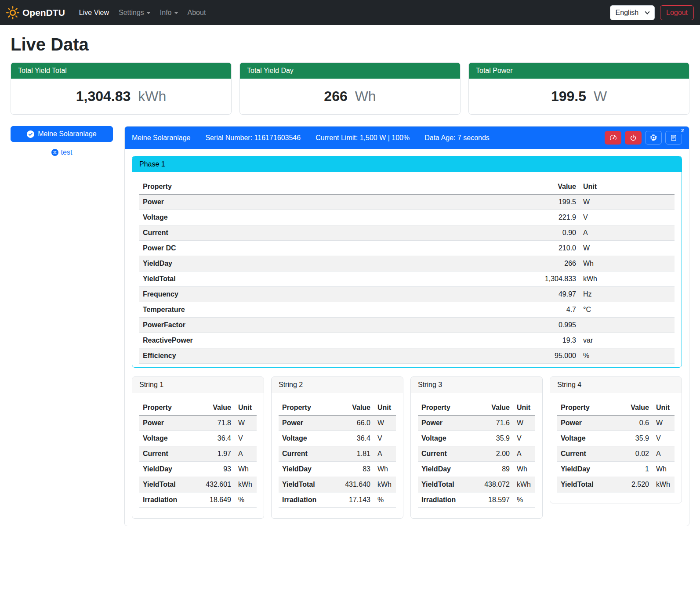 The width and height of the screenshot is (700, 597). What do you see at coordinates (616, 423) in the screenshot?
I see `table-row: Power0.6W` at bounding box center [616, 423].